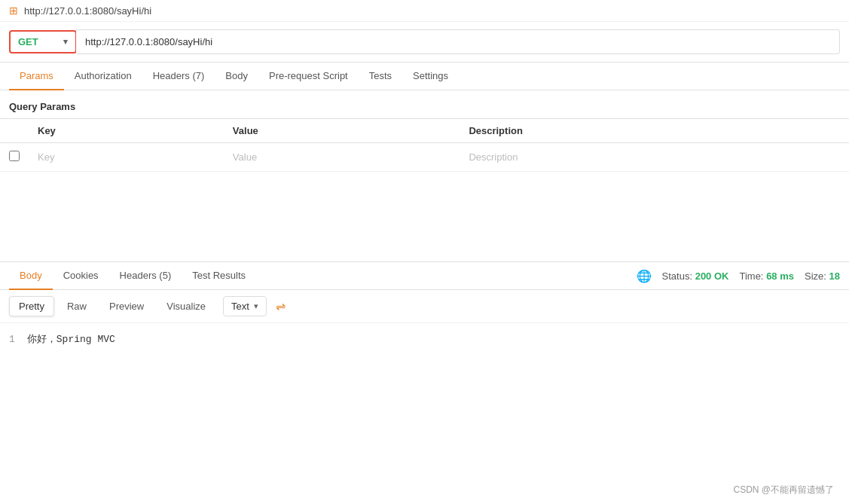 This screenshot has height=504, width=849. Describe the element at coordinates (767, 276) in the screenshot. I see `time-label: Time: 68 ms` at that location.